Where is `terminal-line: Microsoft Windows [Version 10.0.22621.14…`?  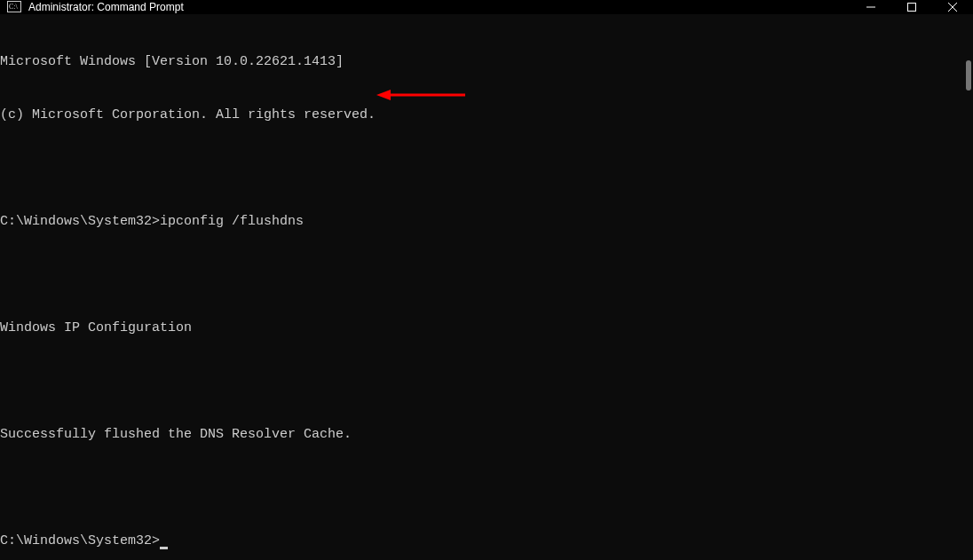 terminal-line: Microsoft Windows [Version 10.0.22621.14… is located at coordinates (486, 62).